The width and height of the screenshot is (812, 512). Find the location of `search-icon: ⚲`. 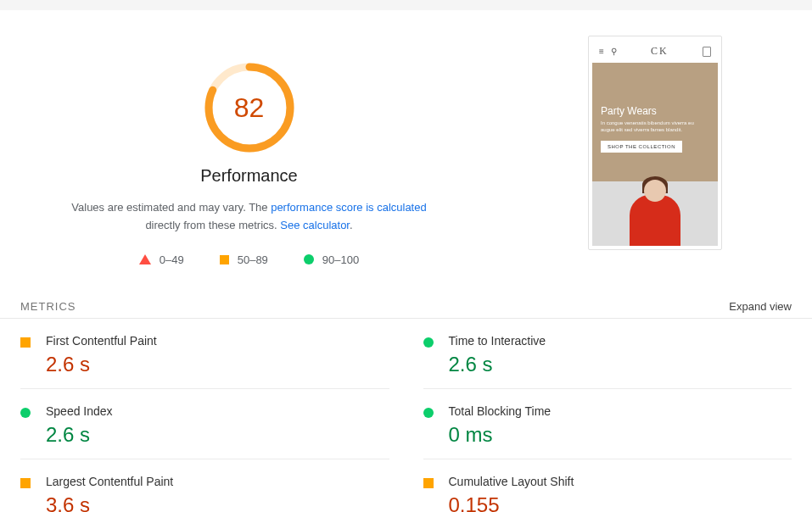

search-icon: ⚲ is located at coordinates (614, 51).